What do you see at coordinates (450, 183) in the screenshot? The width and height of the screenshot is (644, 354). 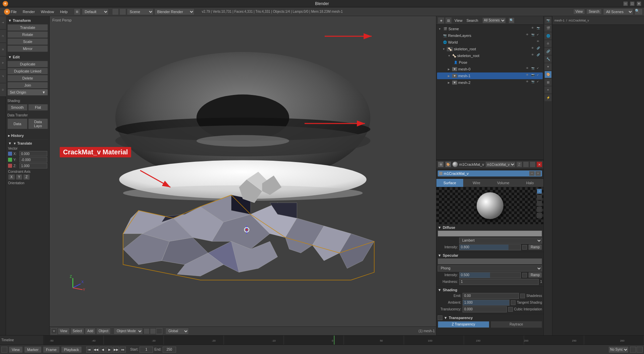 I see `surface-tab: Surface` at bounding box center [450, 183].